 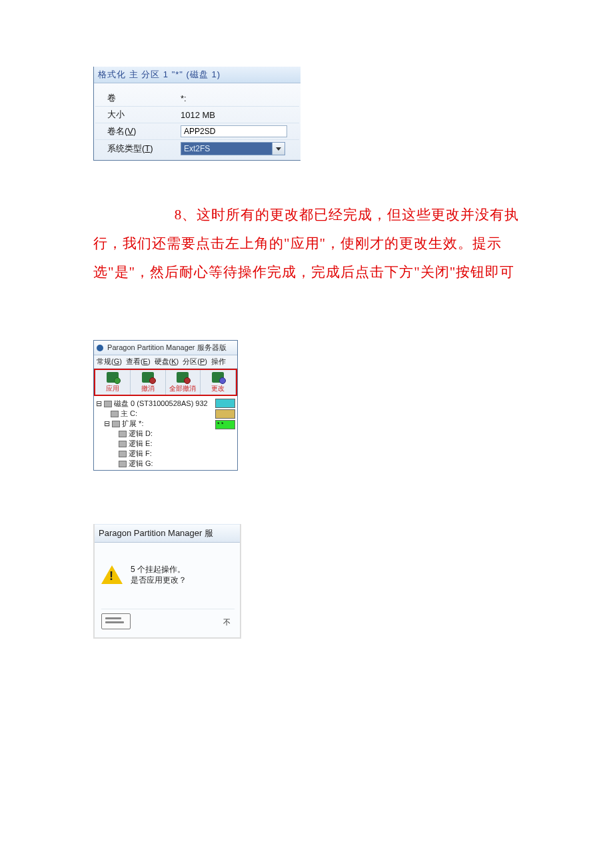 What do you see at coordinates (138, 149) in the screenshot?
I see `fs-type-label: 系统类型(T)` at bounding box center [138, 149].